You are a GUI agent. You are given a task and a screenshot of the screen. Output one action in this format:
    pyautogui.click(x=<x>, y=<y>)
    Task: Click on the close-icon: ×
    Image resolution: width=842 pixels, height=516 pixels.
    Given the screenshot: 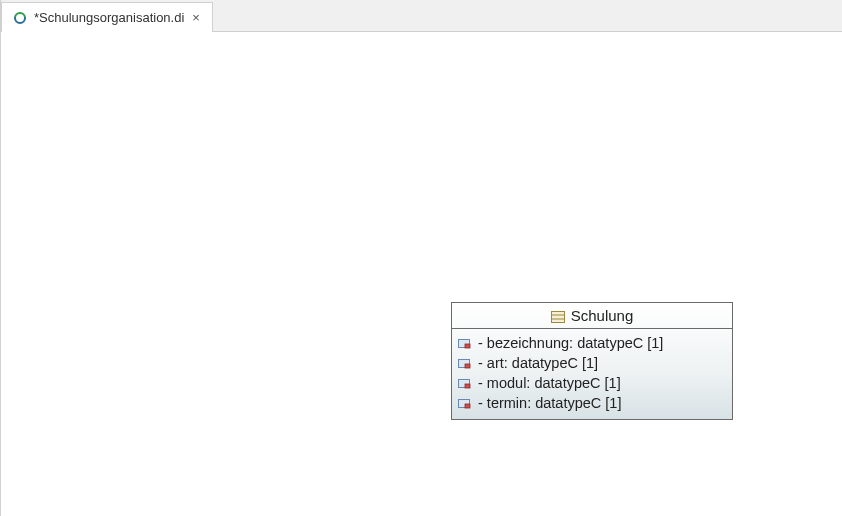 What is the action you would take?
    pyautogui.click(x=196, y=18)
    